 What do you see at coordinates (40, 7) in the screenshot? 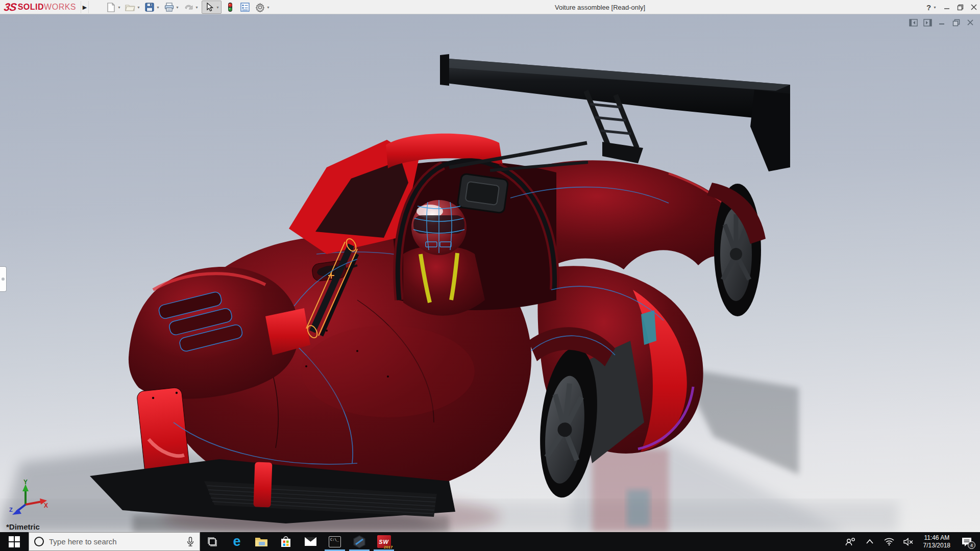
I see `solidworks-logo: 3S SOLIDWORKS` at bounding box center [40, 7].